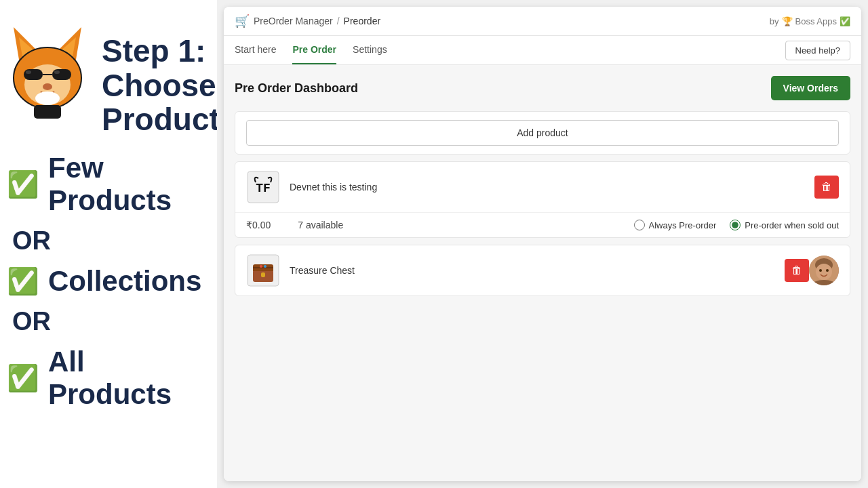  What do you see at coordinates (827, 187) in the screenshot?
I see `delete-button-devnet: 🗑` at bounding box center [827, 187].